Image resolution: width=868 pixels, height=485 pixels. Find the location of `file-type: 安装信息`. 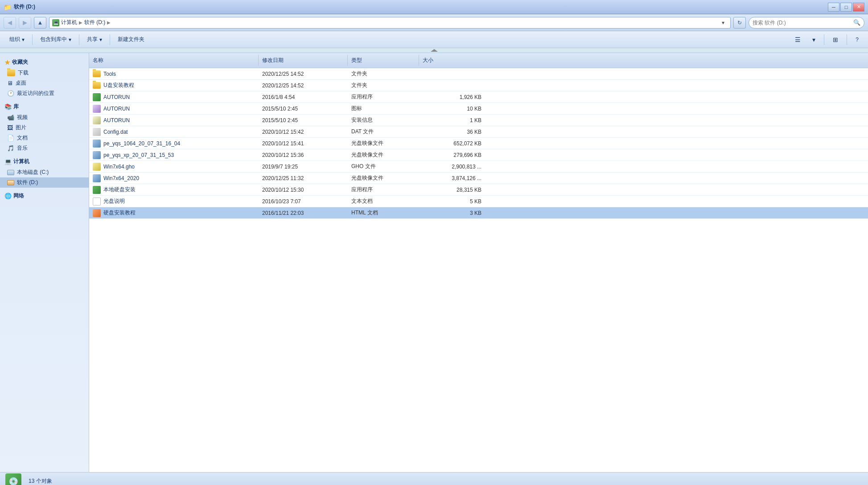

file-type: 安装信息 is located at coordinates (383, 120).